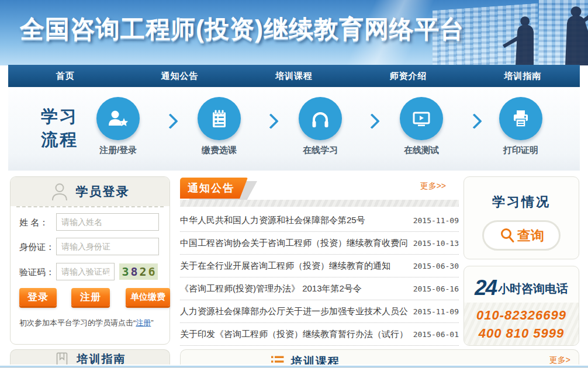  Describe the element at coordinates (125, 272) in the screenshot. I see `captcha-digit: 3` at that location.